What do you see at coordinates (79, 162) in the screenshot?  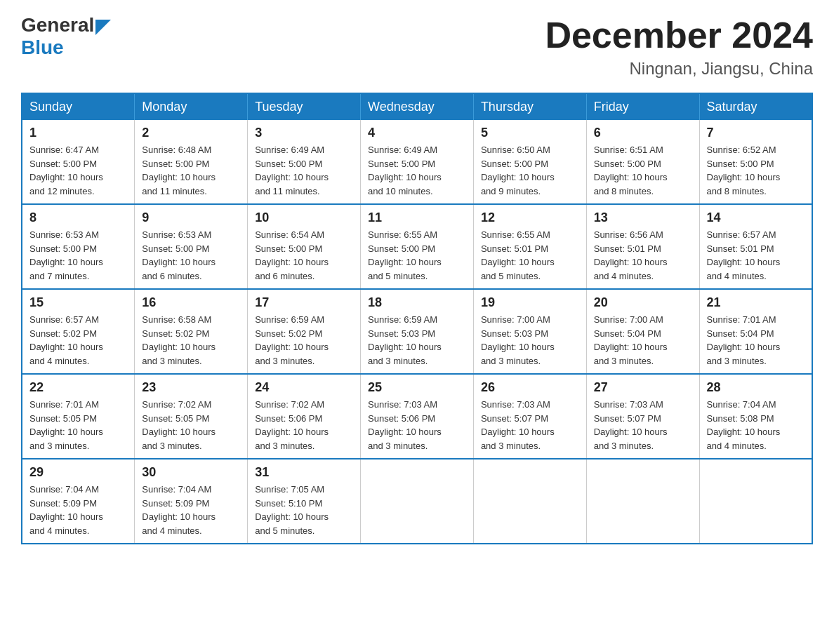 I see `calendar-cell: 1 Sunrise: 6:47 AMSunset: 5:00 PMDayligh…` at bounding box center [79, 162].